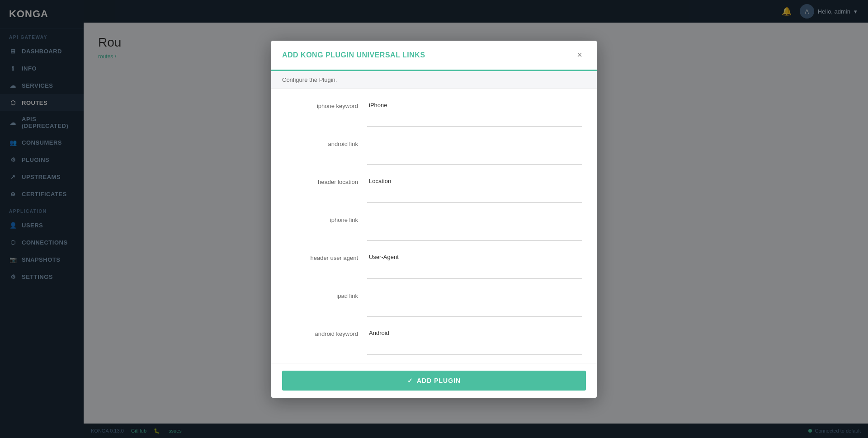 The image size is (868, 438). I want to click on iphone-keyword-textarea: iPhone, so click(475, 113).